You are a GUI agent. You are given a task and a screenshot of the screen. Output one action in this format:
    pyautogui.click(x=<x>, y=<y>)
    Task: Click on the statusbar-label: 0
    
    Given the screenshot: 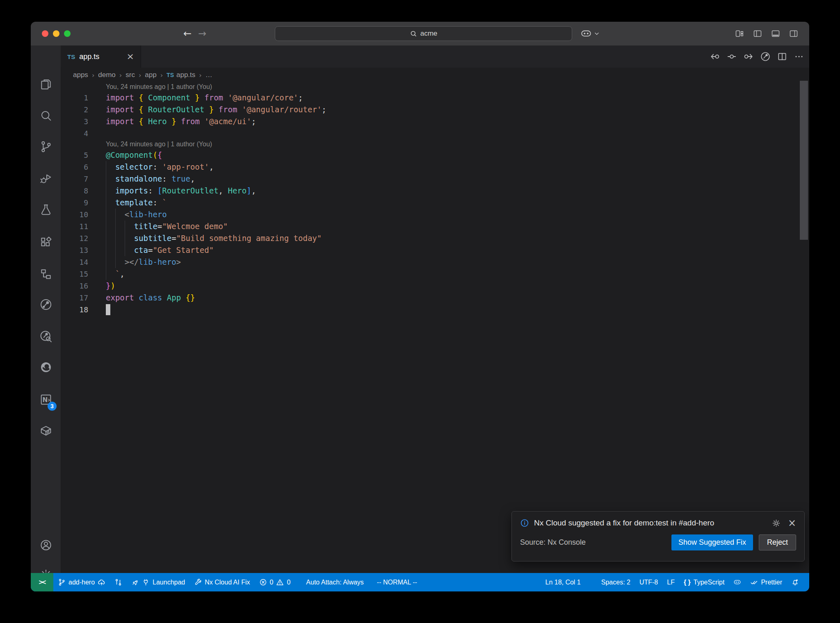 What is the action you would take?
    pyautogui.click(x=272, y=582)
    